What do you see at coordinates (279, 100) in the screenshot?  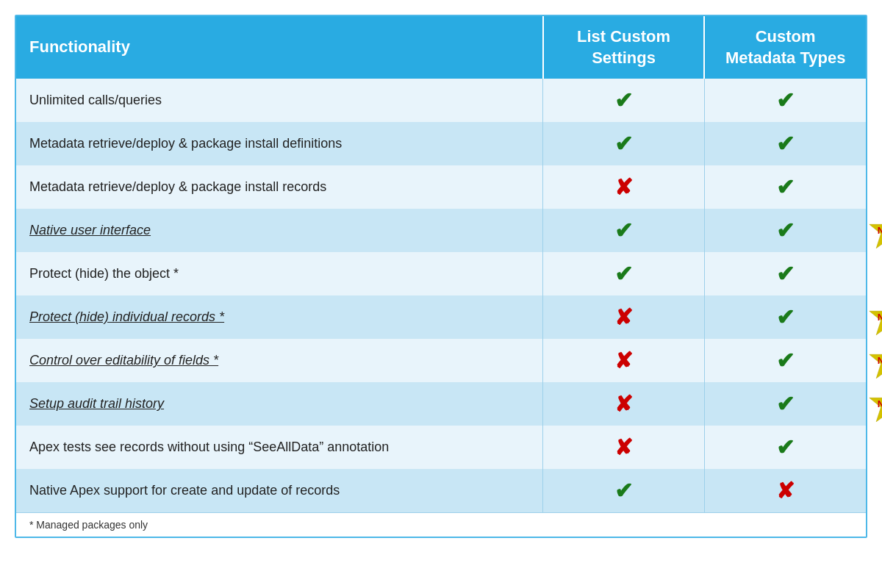 I see `row-label: Unlimited calls/queries` at bounding box center [279, 100].